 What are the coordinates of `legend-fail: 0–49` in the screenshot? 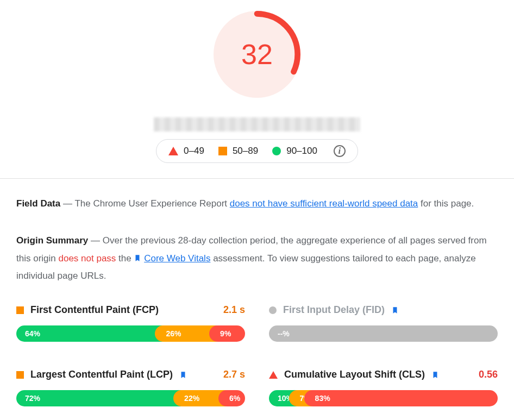 It's located at (186, 151).